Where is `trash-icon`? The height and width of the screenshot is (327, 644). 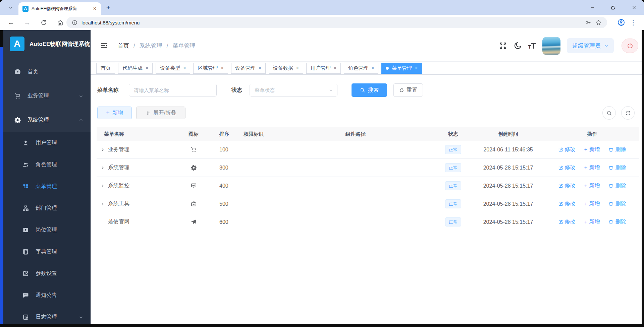
trash-icon is located at coordinates (611, 204).